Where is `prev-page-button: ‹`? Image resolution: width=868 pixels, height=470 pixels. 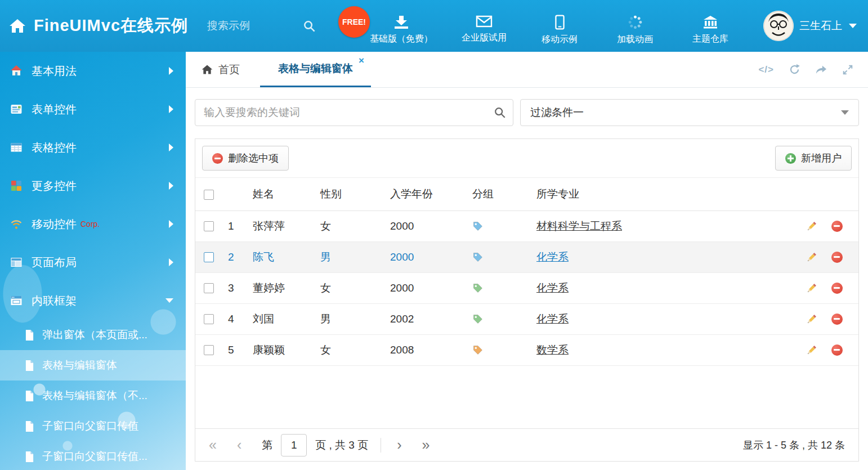 prev-page-button: ‹ is located at coordinates (239, 445).